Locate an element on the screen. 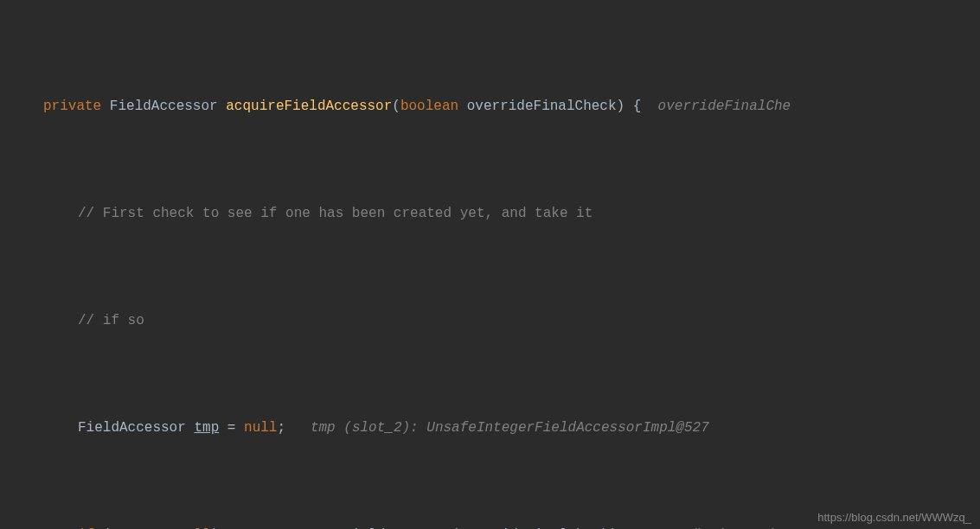 This screenshot has height=529, width=980. code-line: // First check to see if one has been cr… is located at coordinates (490, 214).